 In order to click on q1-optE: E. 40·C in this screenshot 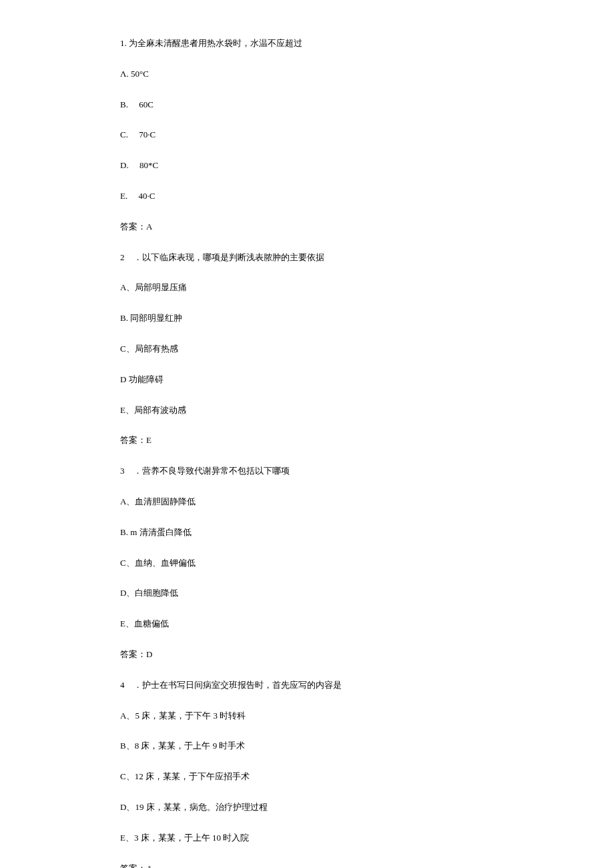, I will do `click(307, 196)`.